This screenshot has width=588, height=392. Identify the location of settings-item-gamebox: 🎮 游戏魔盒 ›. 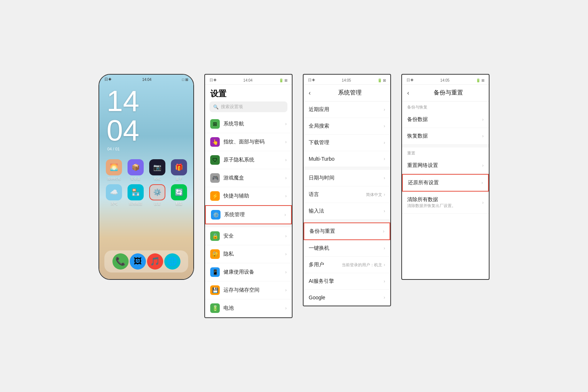
(248, 178).